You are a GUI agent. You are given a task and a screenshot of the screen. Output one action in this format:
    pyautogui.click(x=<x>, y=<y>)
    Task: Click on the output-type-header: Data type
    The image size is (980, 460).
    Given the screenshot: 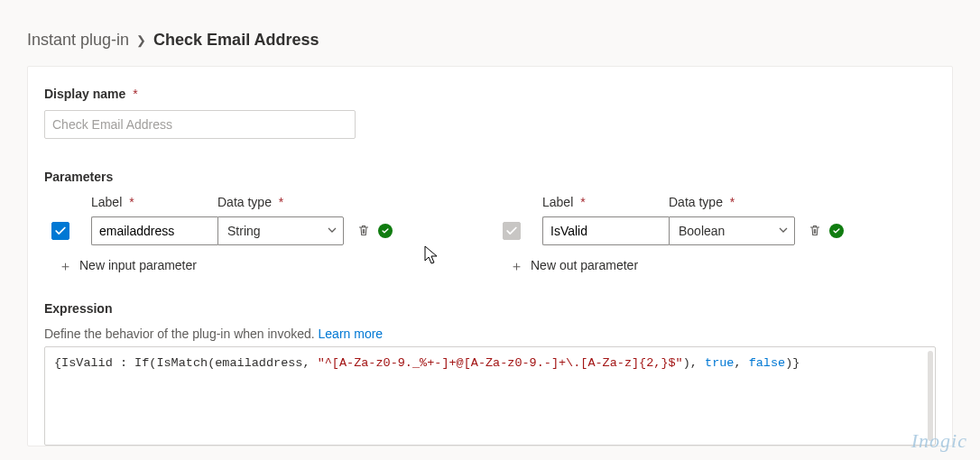 What is the action you would take?
    pyautogui.click(x=696, y=202)
    